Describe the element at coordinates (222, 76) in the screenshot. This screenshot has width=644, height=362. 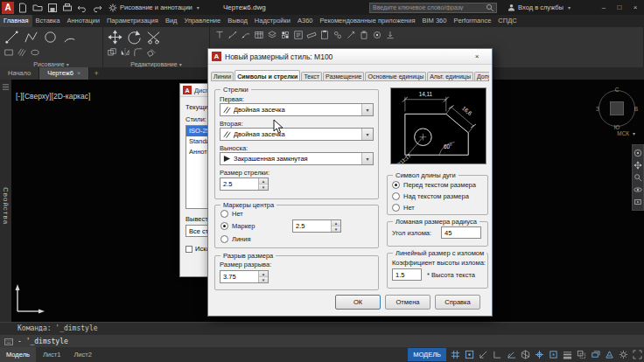
I see `tab-lines: Линии` at that location.